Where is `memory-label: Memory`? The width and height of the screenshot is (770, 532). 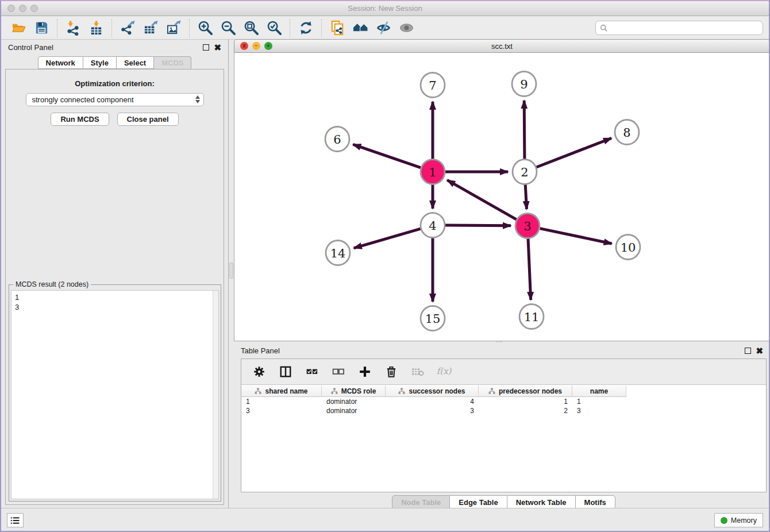
memory-label: Memory is located at coordinates (744, 521).